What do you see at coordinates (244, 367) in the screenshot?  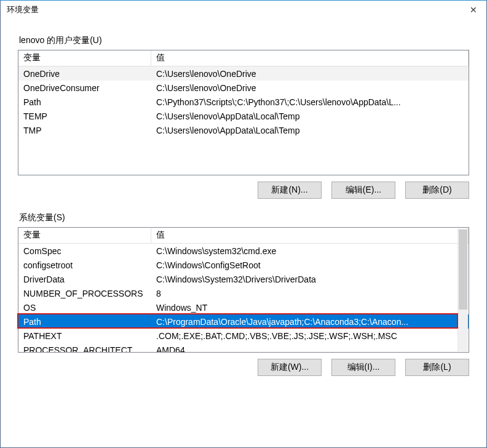 I see `system-buttons: 新建(W)... 编辑(I)... 删除(L)` at bounding box center [244, 367].